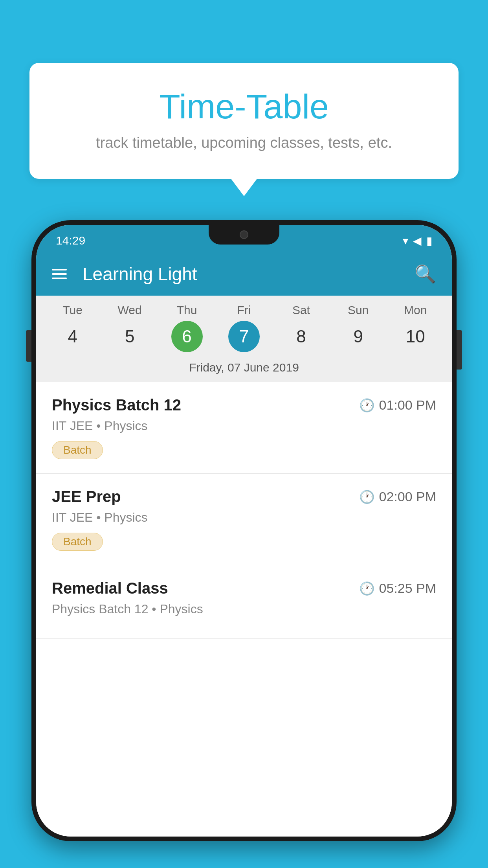 The image size is (488, 868). I want to click on schedule-item-header: JEE Prep🕐 02:00 PM, so click(244, 497).